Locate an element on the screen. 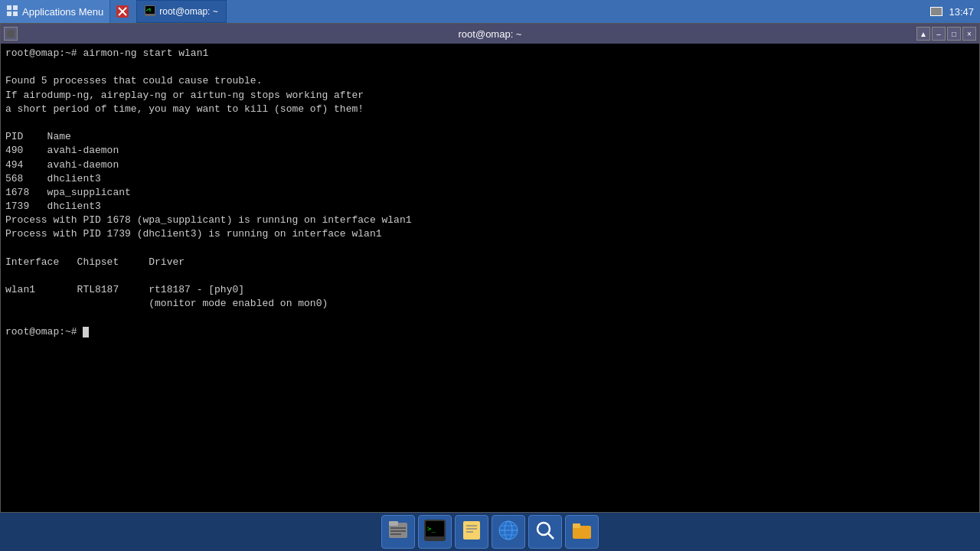 This screenshot has width=980, height=551. terminal-line-if: If airodump-ng, aireplay-ng or airtun-ng… is located at coordinates (490, 96).